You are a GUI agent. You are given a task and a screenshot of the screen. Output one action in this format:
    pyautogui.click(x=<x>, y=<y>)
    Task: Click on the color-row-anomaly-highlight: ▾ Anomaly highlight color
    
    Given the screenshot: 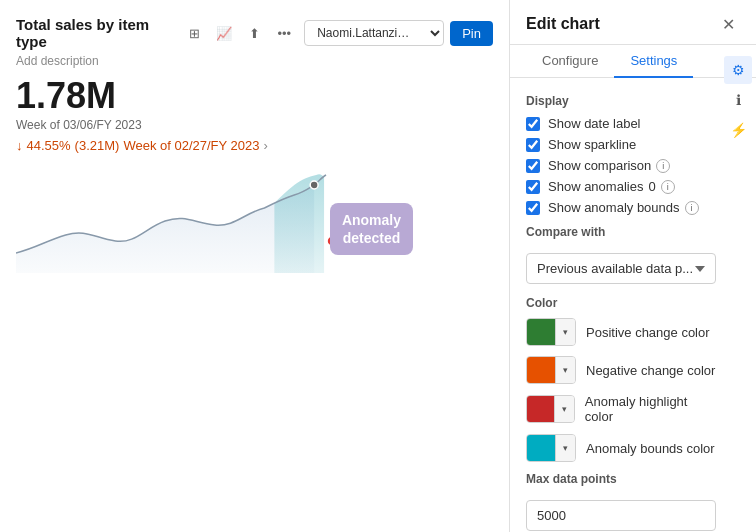 What is the action you would take?
    pyautogui.click(x=621, y=409)
    